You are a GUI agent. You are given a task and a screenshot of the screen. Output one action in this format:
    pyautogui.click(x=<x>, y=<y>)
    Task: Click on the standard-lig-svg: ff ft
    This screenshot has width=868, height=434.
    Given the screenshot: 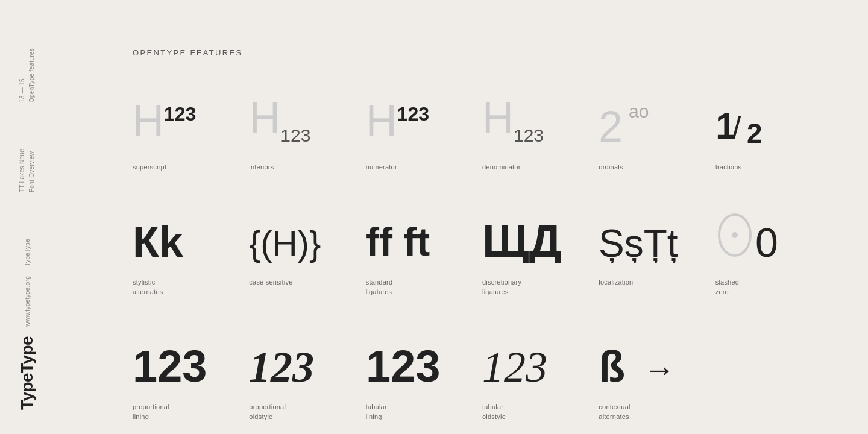 What is the action you would take?
    pyautogui.click(x=411, y=236)
    